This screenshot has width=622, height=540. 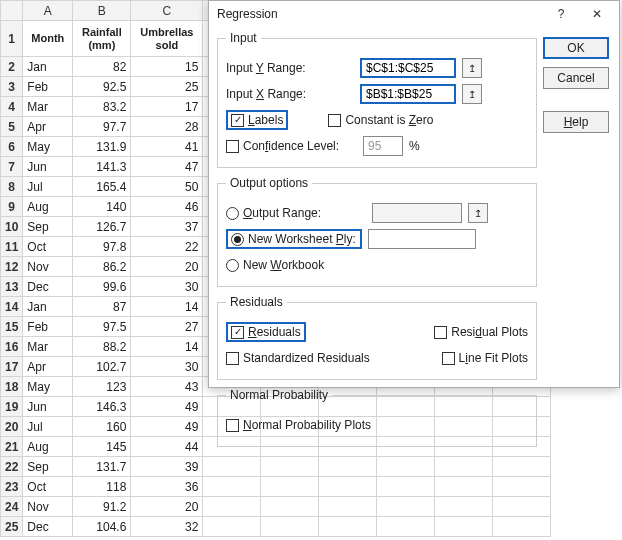 I want to click on row-header: 5, so click(x=12, y=127).